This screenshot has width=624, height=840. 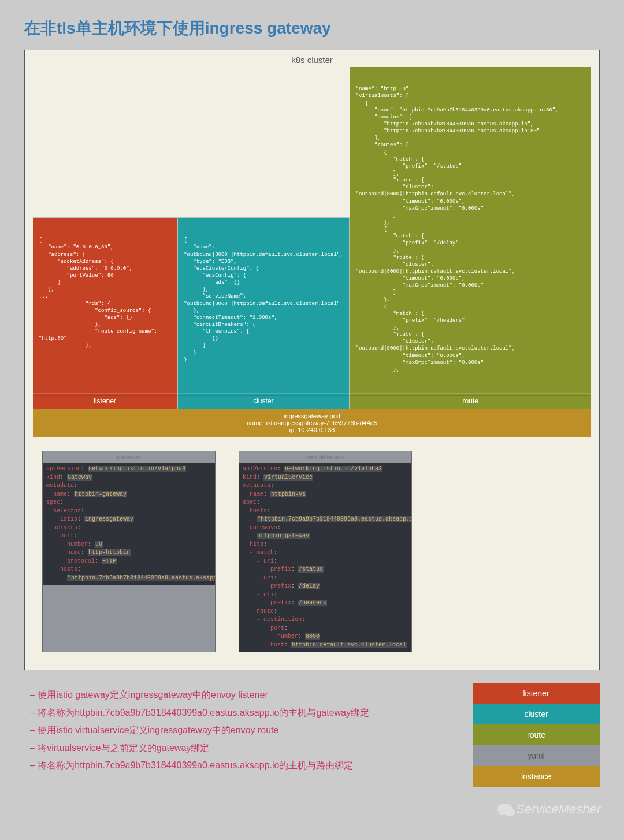 What do you see at coordinates (263, 399) in the screenshot?
I see `cluster-label: cluster` at bounding box center [263, 399].